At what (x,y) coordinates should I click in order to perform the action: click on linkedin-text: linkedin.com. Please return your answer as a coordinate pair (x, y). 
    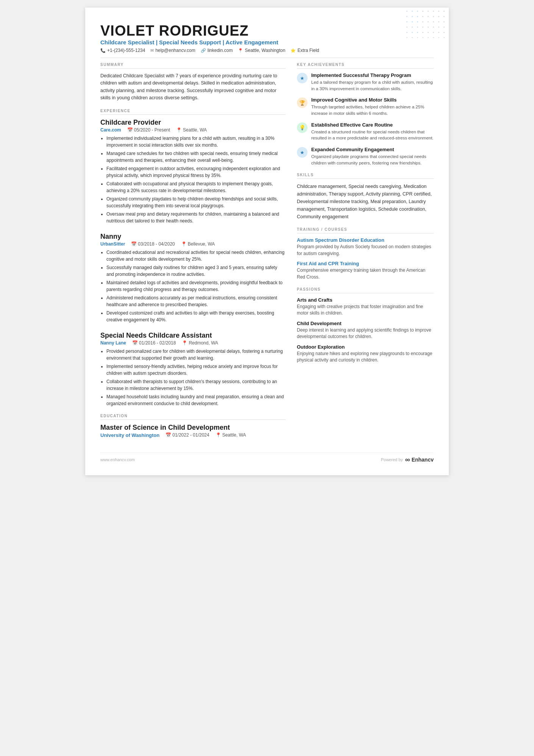
    Looking at the image, I should click on (220, 50).